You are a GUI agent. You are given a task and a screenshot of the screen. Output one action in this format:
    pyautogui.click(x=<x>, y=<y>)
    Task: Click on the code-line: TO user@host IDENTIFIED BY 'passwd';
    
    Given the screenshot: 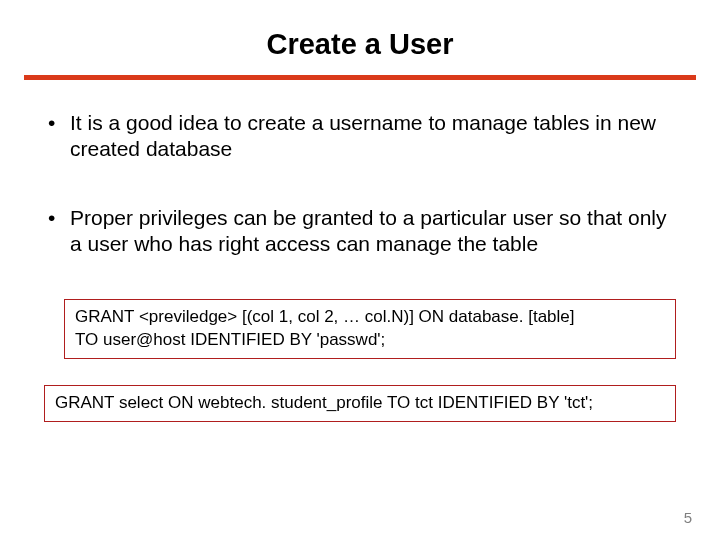 What is the action you would take?
    pyautogui.click(x=370, y=340)
    